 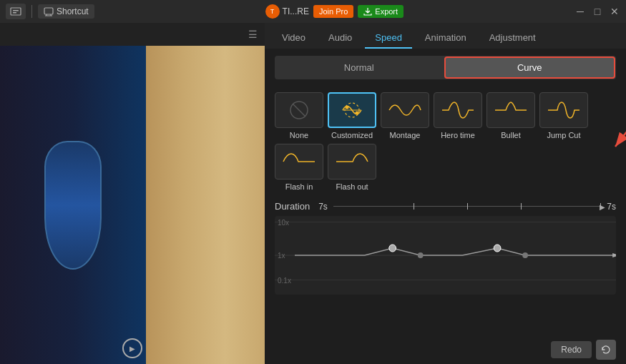 What do you see at coordinates (446, 39) in the screenshot?
I see `tab-animation: Animation` at bounding box center [446, 39].